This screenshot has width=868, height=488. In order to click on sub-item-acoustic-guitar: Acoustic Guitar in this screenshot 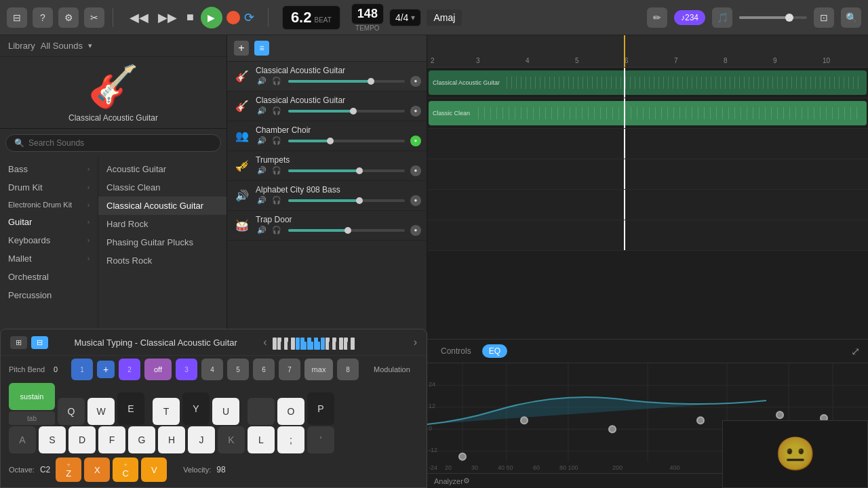, I will do `click(163, 169)`.